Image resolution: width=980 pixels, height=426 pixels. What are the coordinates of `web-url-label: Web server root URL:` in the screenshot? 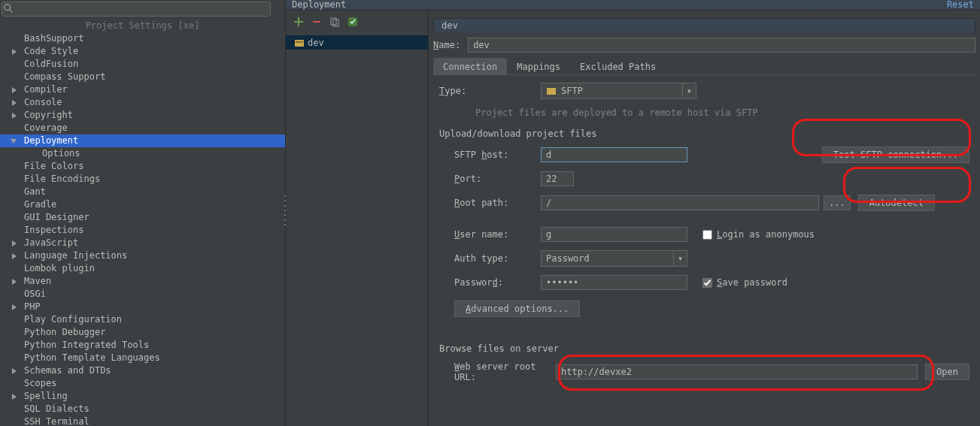 It's located at (498, 372).